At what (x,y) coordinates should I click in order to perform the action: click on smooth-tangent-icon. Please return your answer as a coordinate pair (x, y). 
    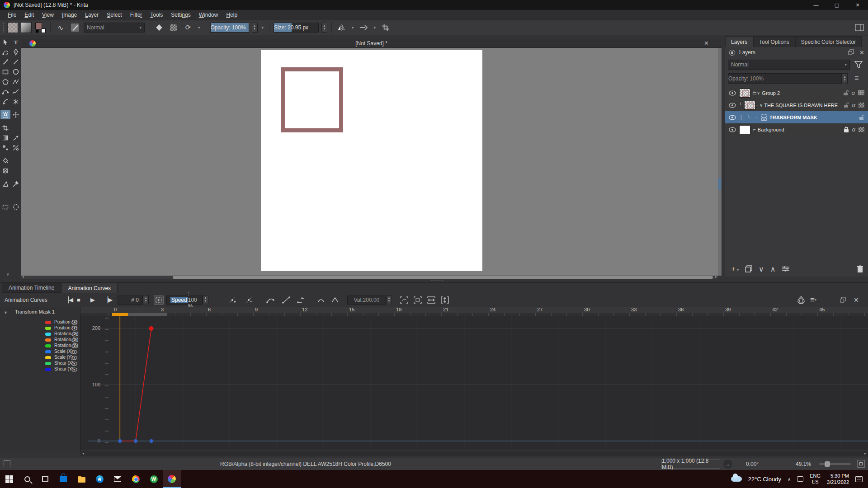
    Looking at the image, I should click on (321, 300).